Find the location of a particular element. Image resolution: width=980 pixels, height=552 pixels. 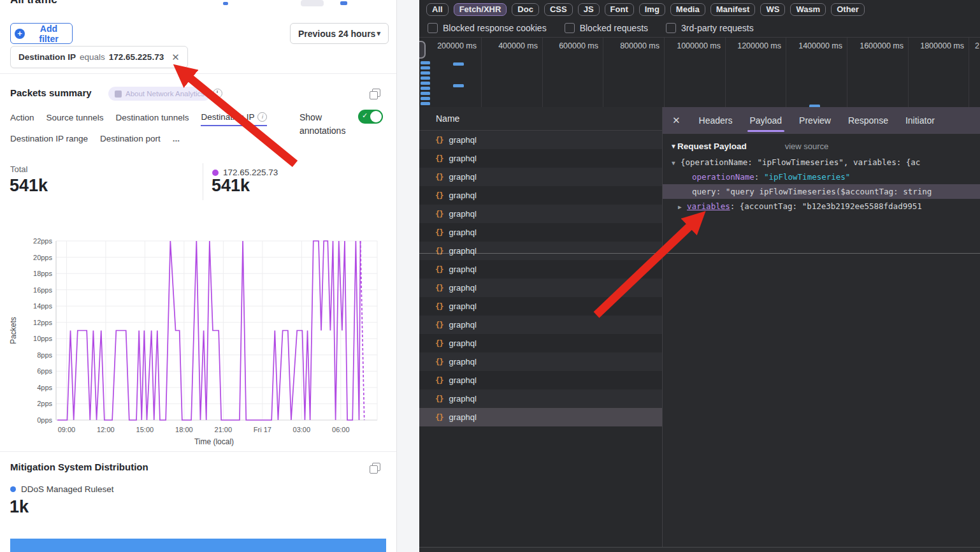

show-annotations-toggle: ✓ is located at coordinates (371, 117).